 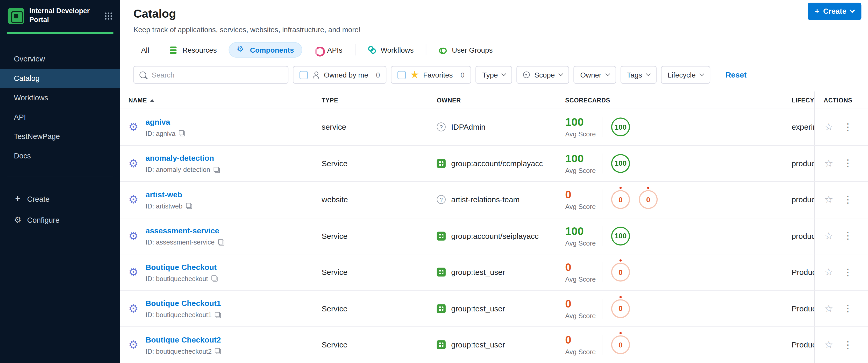 I want to click on component-name-link: Boutique Checkout2, so click(x=183, y=340).